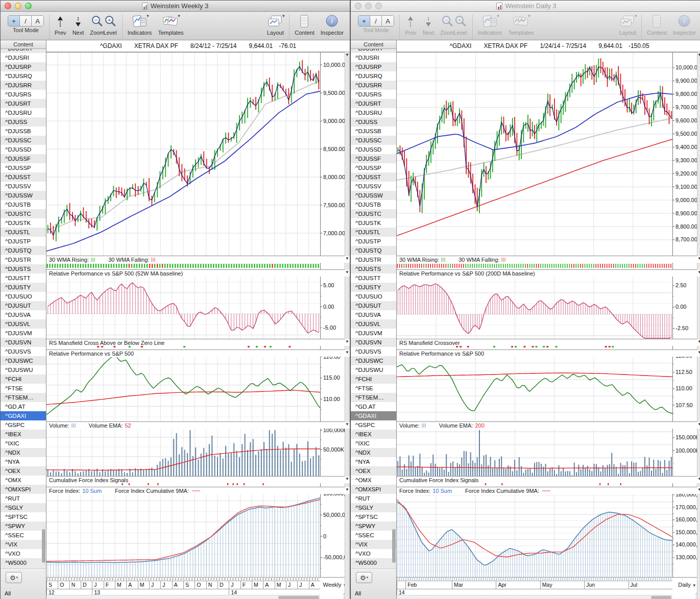 This screenshot has width=700, height=599. I want to click on sidebar-header-tab: Content, so click(374, 45).